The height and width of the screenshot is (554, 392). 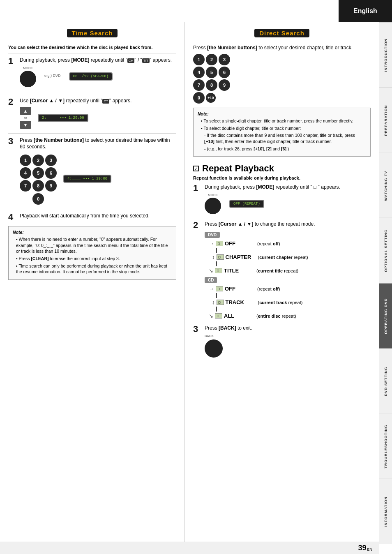 What do you see at coordinates (199, 85) in the screenshot?
I see `ds-btn-7: 7` at bounding box center [199, 85].